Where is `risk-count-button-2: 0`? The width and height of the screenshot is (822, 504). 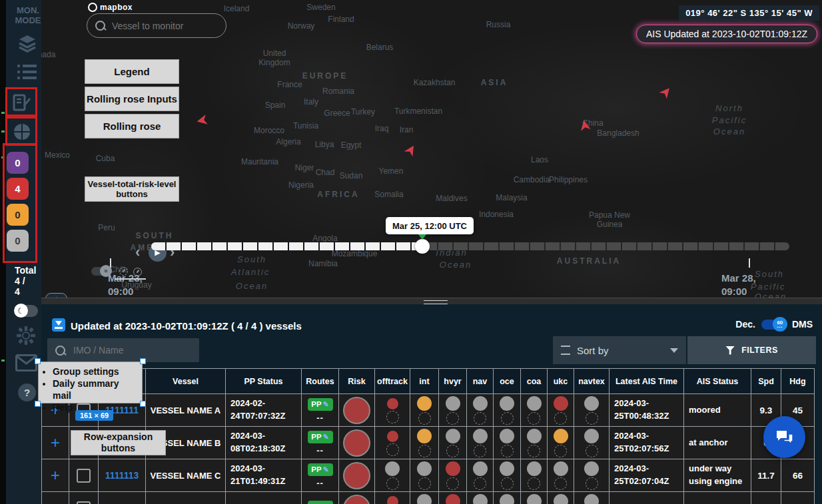 risk-count-button-2: 0 is located at coordinates (17, 214).